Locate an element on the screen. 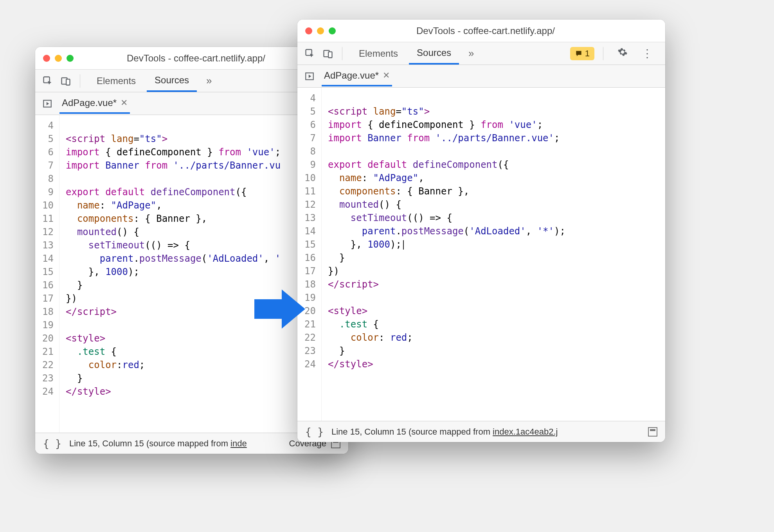 This screenshot has width=774, height=532. settings-icon is located at coordinates (623, 53).